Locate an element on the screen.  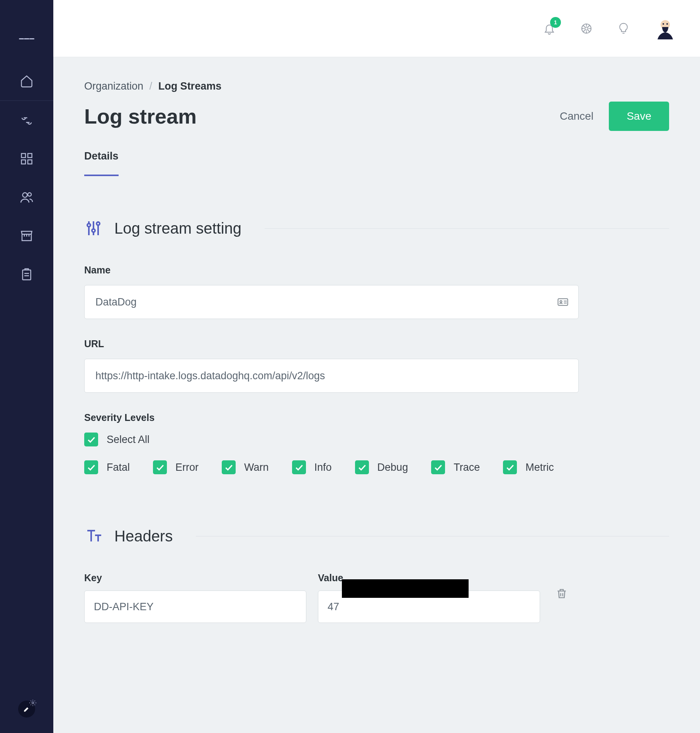
notifications-icon: 1 is located at coordinates (549, 29).